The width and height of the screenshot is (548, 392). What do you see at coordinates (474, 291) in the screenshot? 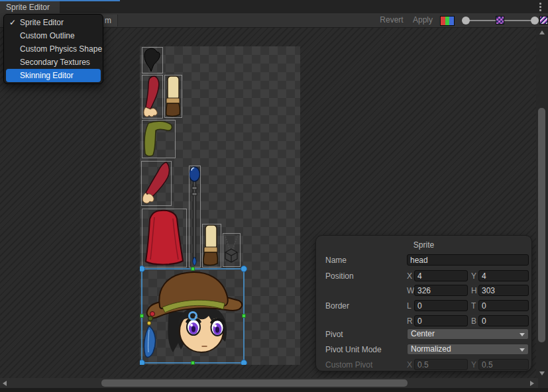
I see `h-label: H` at bounding box center [474, 291].